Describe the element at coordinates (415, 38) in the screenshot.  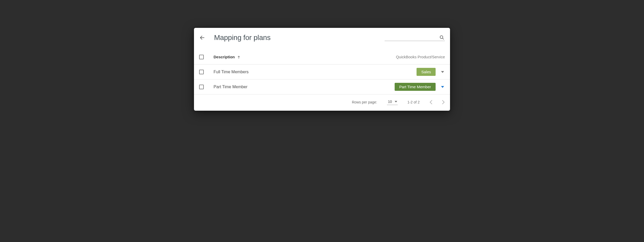
I see `search-field` at that location.